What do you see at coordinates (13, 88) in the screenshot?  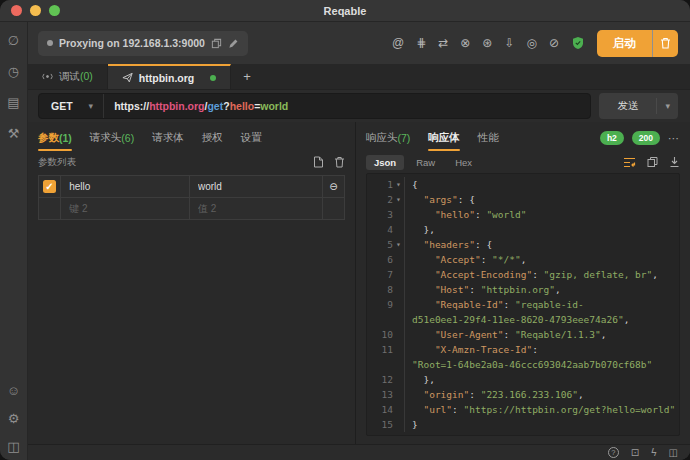 I see `sidebar-top-group: ∅◷▤⚒` at bounding box center [13, 88].